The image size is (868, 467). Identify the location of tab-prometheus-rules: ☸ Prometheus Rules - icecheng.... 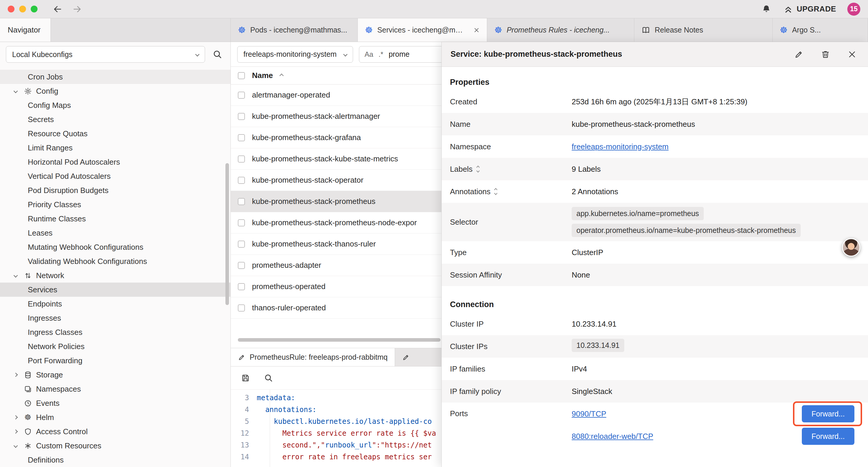
(561, 30).